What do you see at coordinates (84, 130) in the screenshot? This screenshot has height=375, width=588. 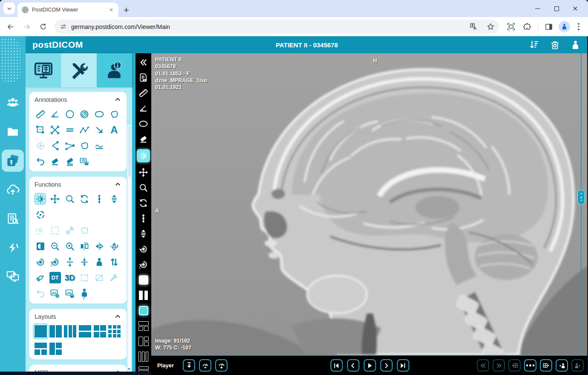 I see `polyline-tool` at bounding box center [84, 130].